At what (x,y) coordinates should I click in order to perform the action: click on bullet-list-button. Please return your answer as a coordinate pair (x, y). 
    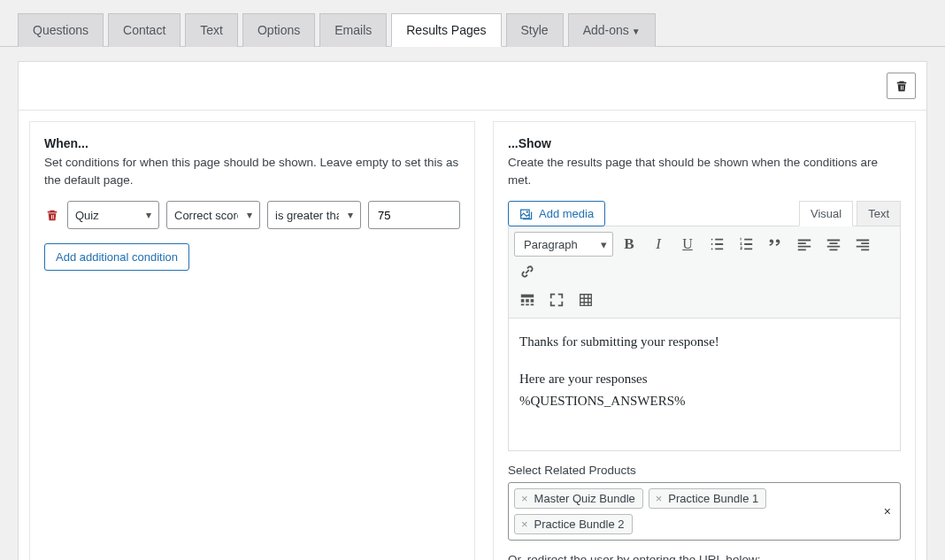
    Looking at the image, I should click on (717, 244).